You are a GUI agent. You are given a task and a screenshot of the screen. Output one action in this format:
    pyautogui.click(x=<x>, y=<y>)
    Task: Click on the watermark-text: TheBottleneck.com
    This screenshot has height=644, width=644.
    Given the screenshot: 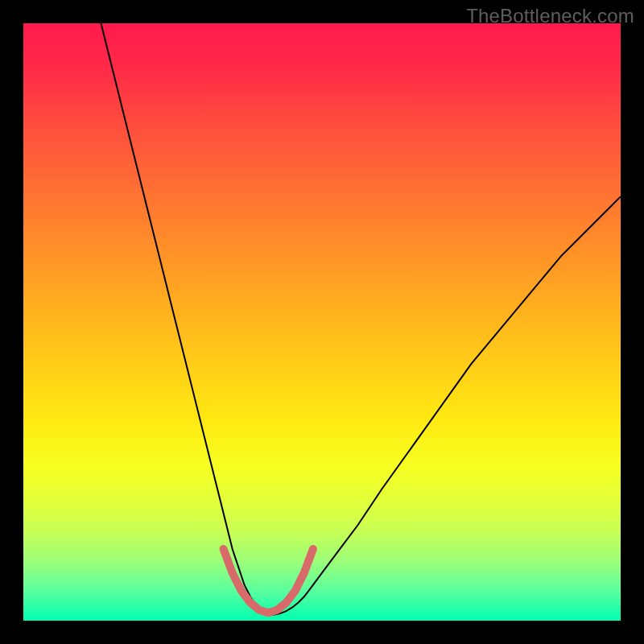 What is the action you would take?
    pyautogui.click(x=551, y=16)
    